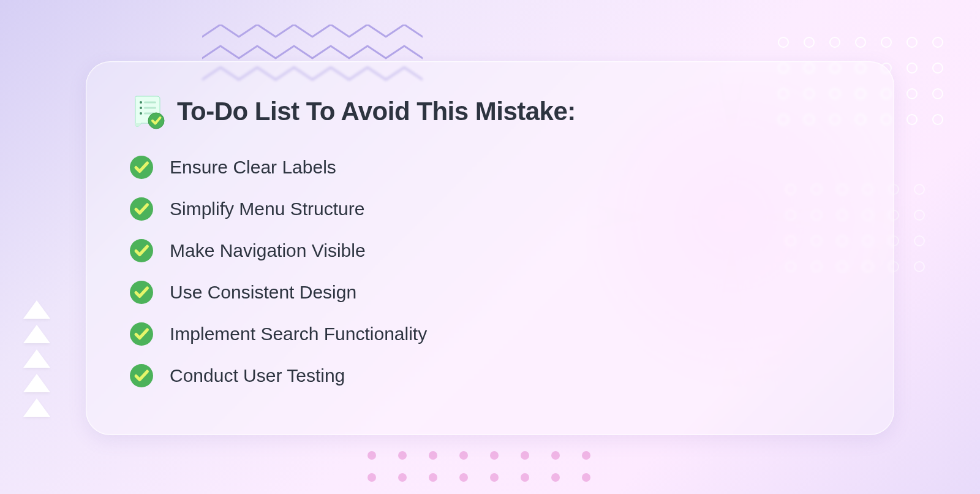  I want to click on list-item: Make Navigation Visible, so click(490, 251).